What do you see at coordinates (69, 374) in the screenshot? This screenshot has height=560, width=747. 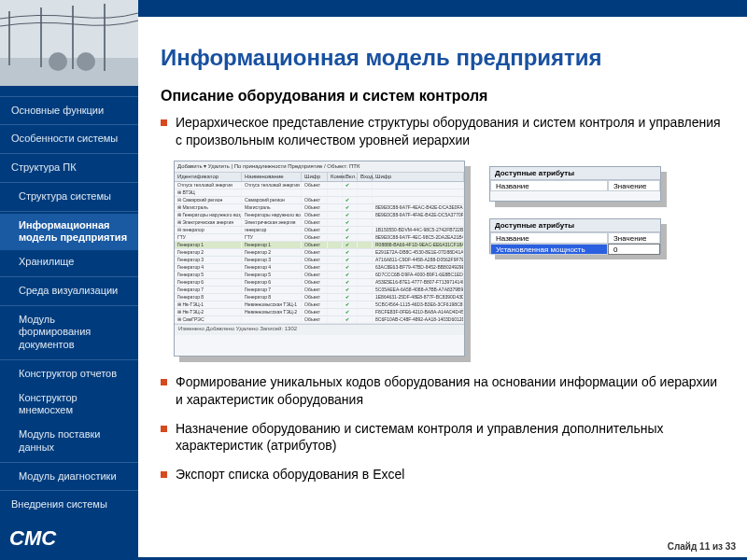 I see `nav-item: Конструктор отчетов` at bounding box center [69, 374].